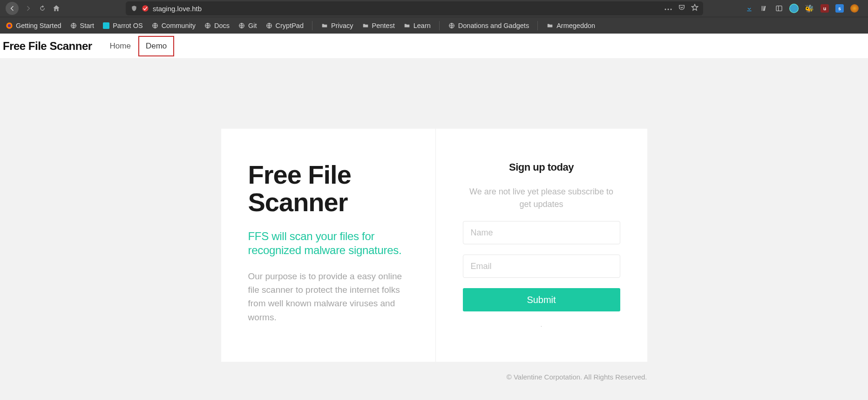 This screenshot has height=400, width=868. I want to click on bookmark-label: Start, so click(88, 26).